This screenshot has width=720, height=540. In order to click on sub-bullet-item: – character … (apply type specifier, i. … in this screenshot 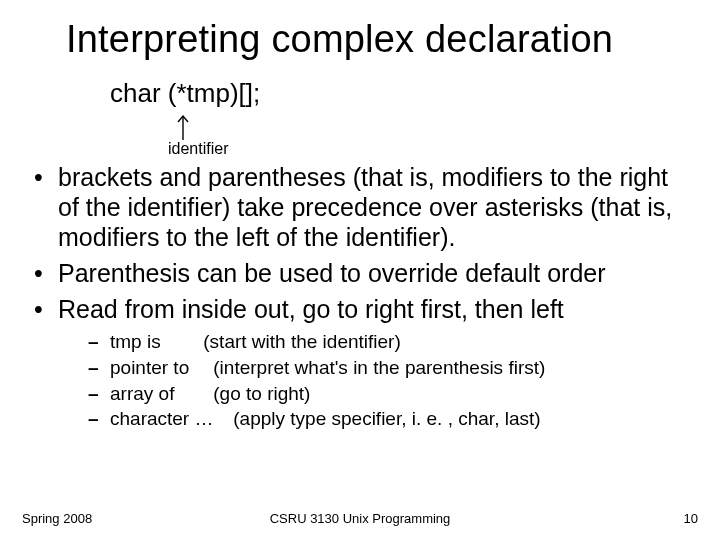, I will do `click(360, 419)`.